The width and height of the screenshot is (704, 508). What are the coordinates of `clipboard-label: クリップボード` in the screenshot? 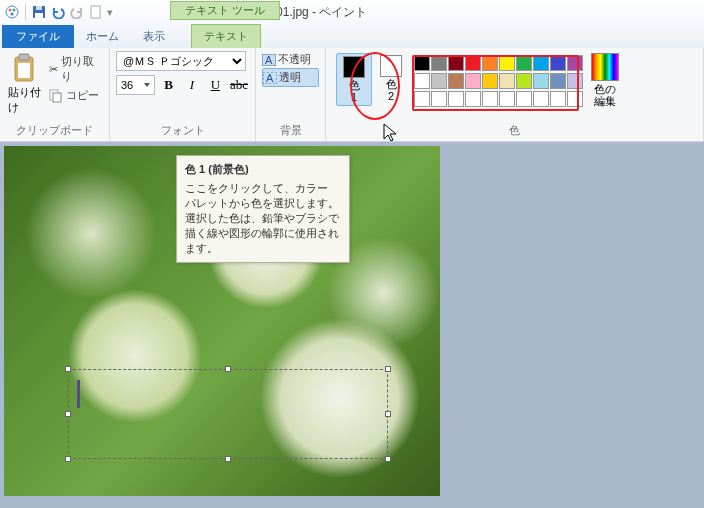 It's located at (54, 131).